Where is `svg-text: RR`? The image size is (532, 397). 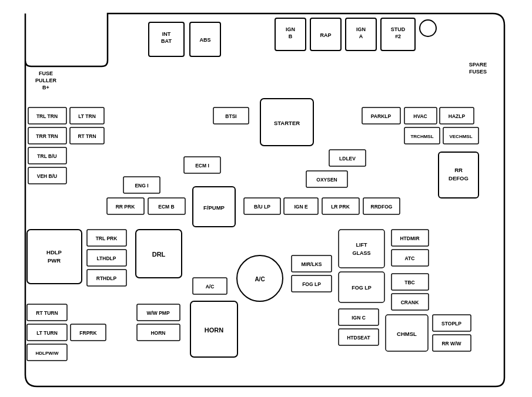
svg-text: RR is located at coordinates (459, 170).